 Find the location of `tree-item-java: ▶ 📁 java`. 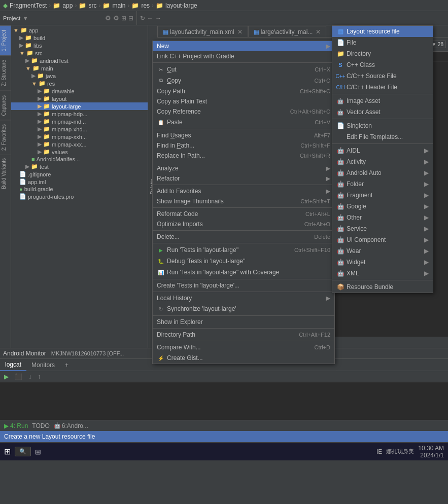

tree-item-java: ▶ 📁 java is located at coordinates (79, 76).